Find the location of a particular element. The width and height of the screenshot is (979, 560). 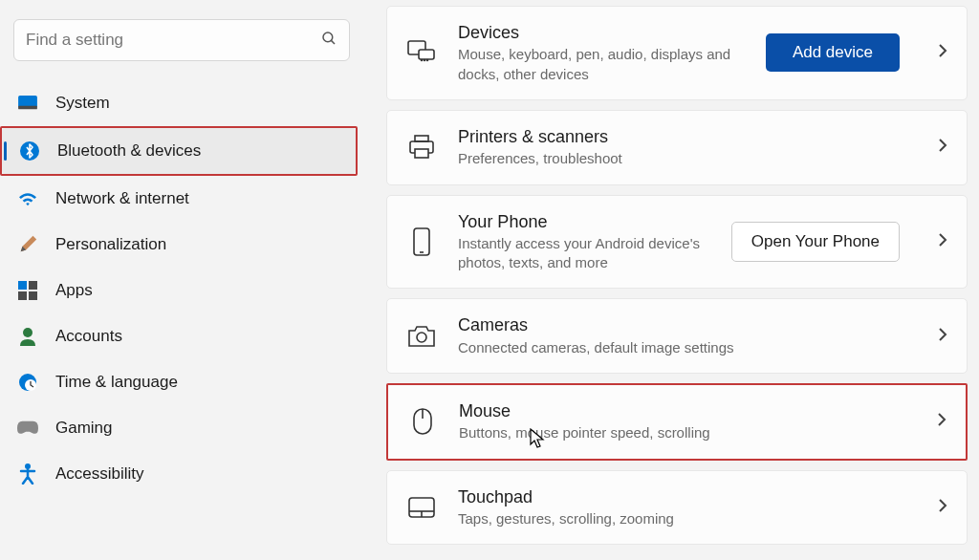

apps-icon is located at coordinates (28, 291).